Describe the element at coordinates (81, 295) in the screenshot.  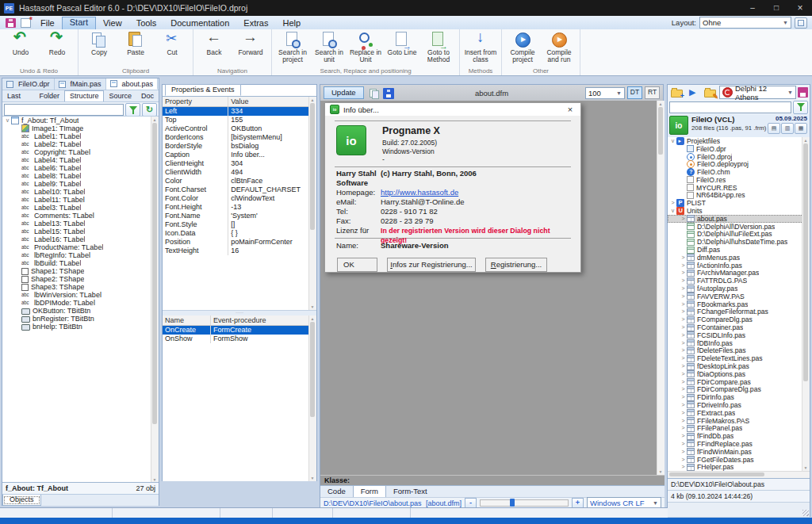
I see `tree-item: lbWinVersion: TLabel` at that location.